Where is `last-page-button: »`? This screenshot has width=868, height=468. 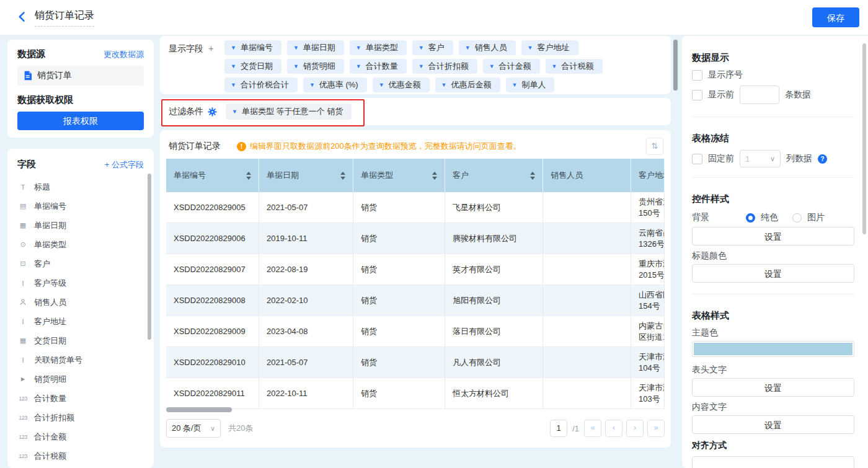 last-page-button: » is located at coordinates (656, 428).